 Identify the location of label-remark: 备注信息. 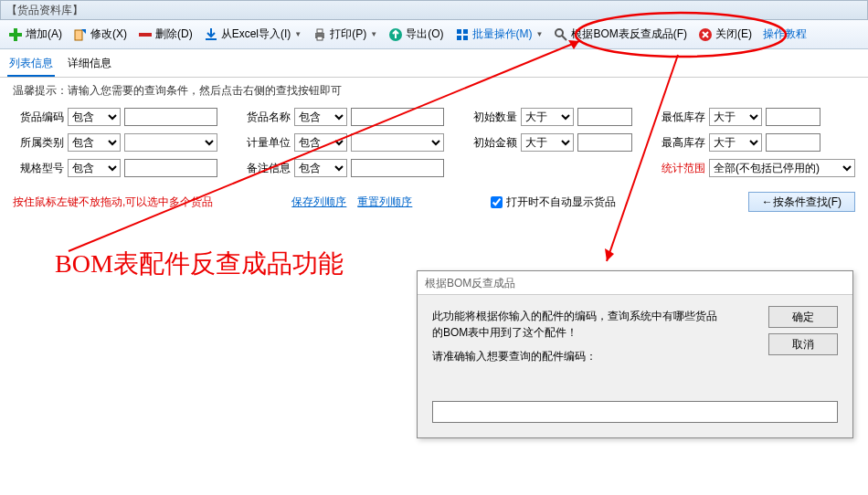
(265, 168).